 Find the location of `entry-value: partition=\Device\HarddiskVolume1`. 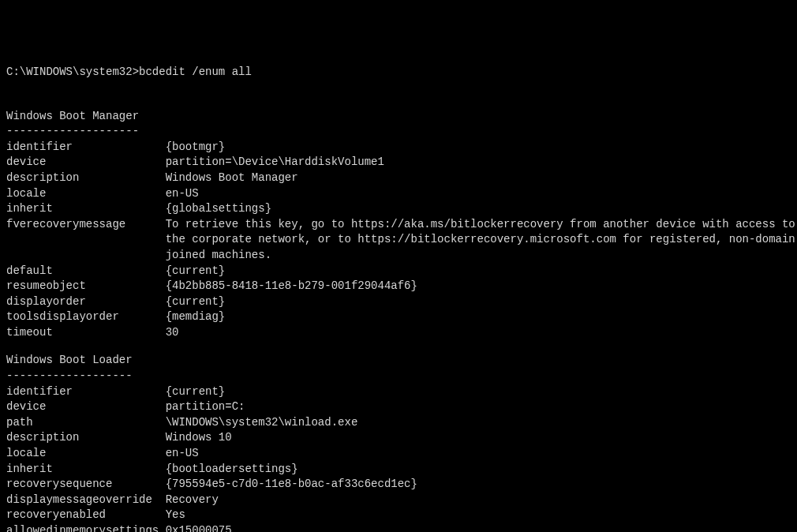

entry-value: partition=\Device\HarddiskVolume1 is located at coordinates (275, 163).